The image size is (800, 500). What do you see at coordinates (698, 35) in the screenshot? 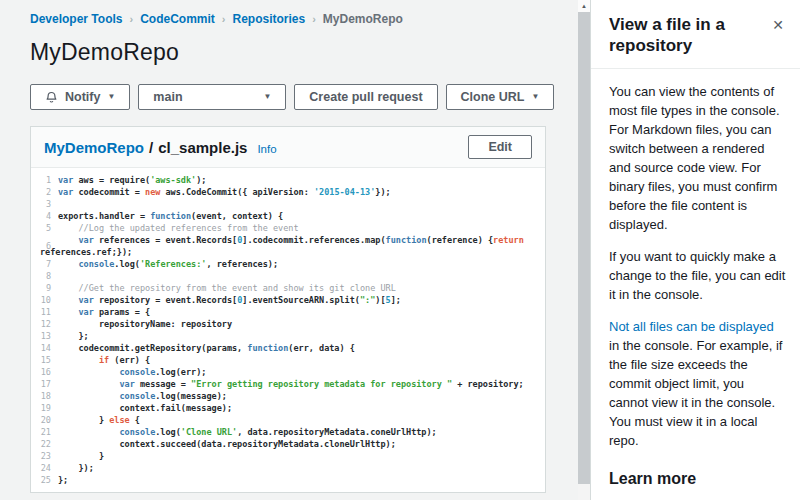
I see `help-panel-header: View a file in a repository ✕` at bounding box center [698, 35].